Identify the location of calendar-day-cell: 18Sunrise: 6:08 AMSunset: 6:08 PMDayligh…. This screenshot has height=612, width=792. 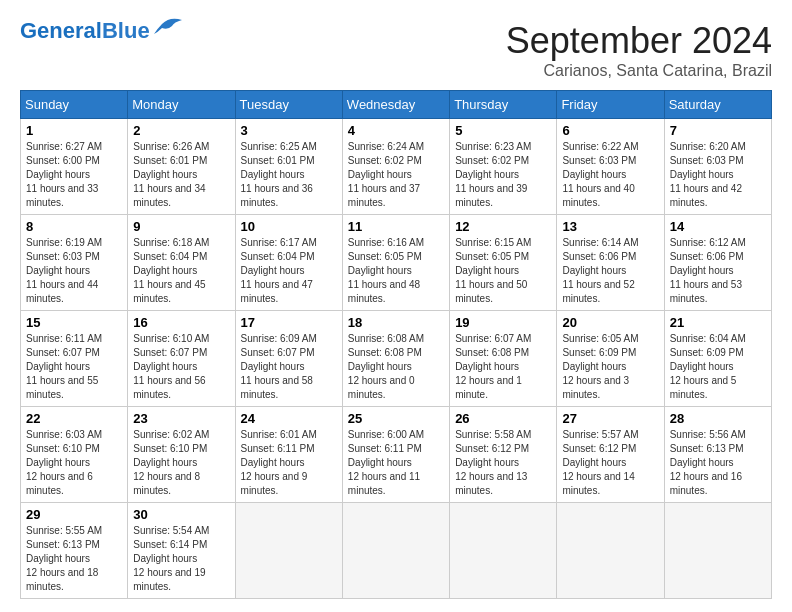
(396, 359).